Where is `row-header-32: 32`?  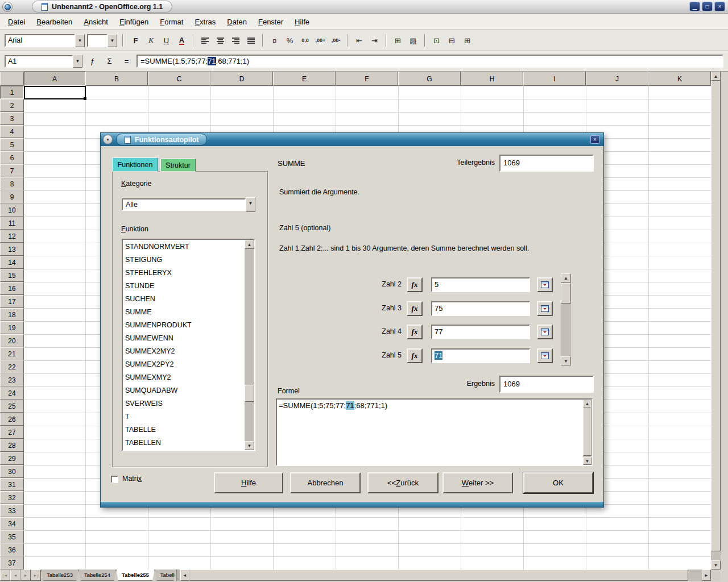
row-header-32: 32 is located at coordinates (12, 498).